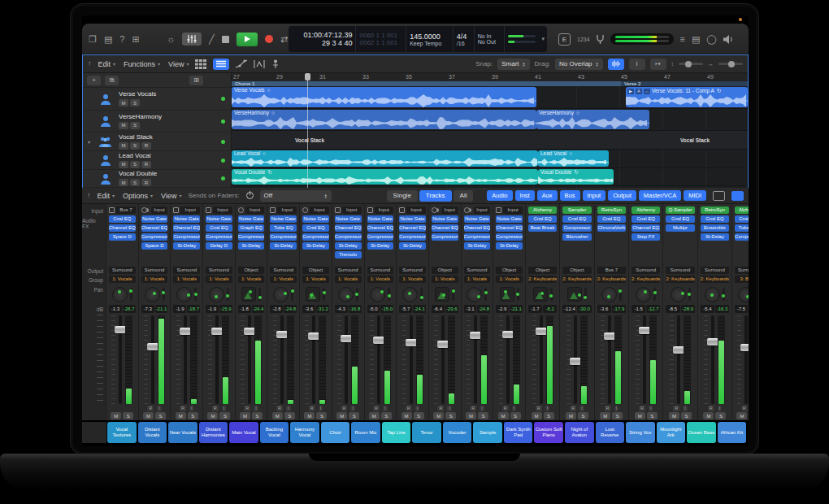  I want to click on fader-db-value: -5.0, so click(374, 309).